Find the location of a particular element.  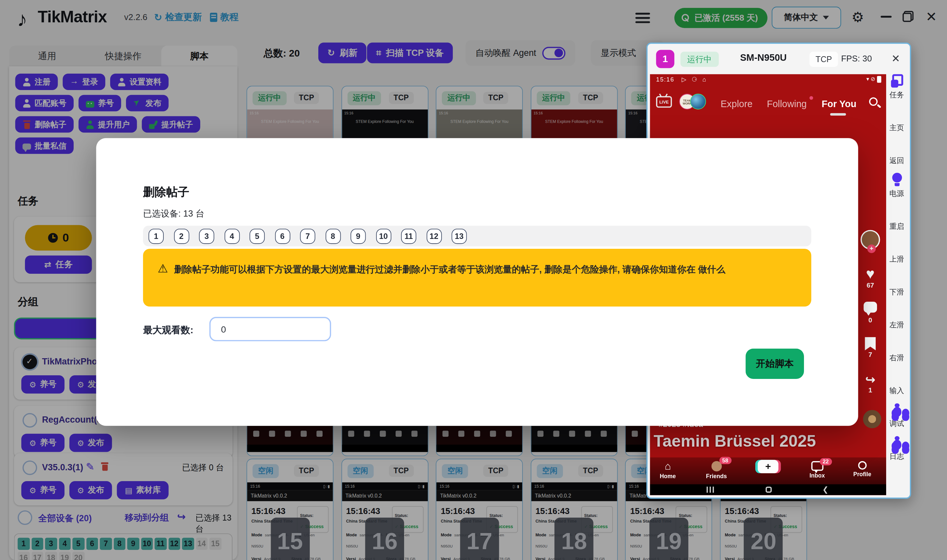

android-back-button: ❮ is located at coordinates (825, 490).